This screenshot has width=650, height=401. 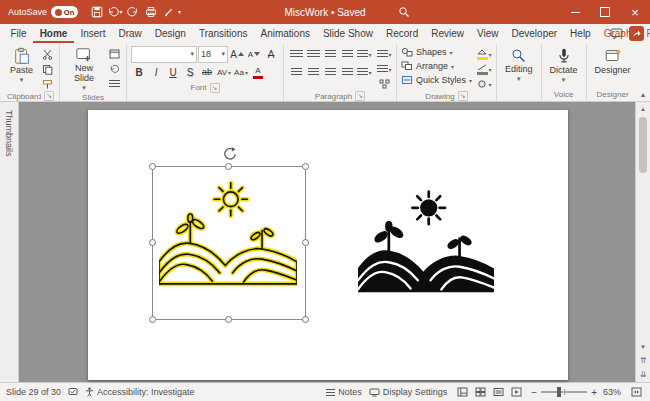 I want to click on customize-qat-icon: ▾, so click(x=180, y=12).